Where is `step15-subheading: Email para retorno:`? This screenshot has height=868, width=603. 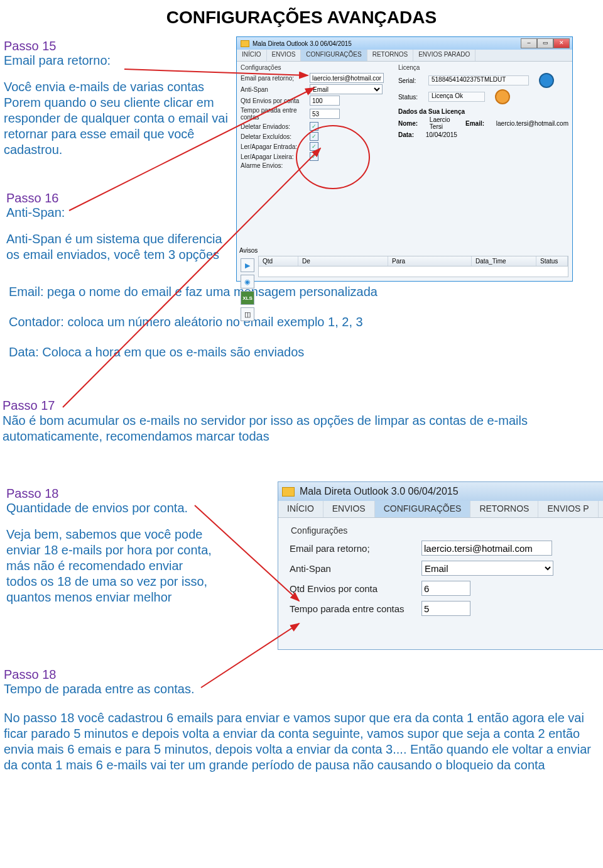 step15-subheading: Email para retorno: is located at coordinates (117, 60).